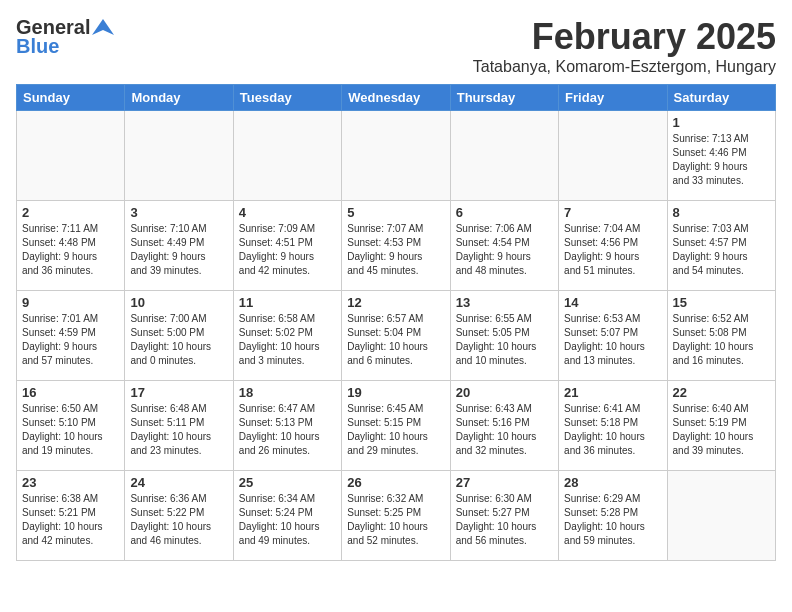  I want to click on day-info: Sunrise: 7:00 AM Sunset: 5:00 PM Dayligh…, so click(178, 340).